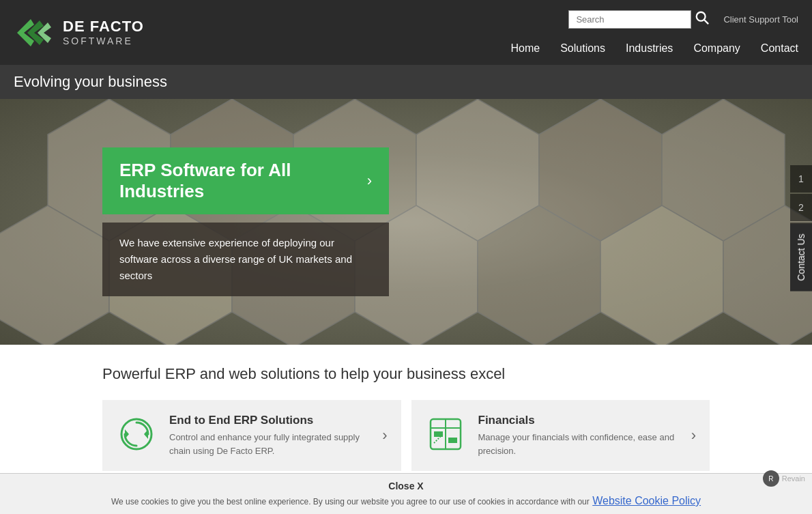 This screenshot has width=812, height=514. Describe the element at coordinates (406, 436) in the screenshot. I see `feature-cards: End to End ERP Solutions Control and enh…` at that location.